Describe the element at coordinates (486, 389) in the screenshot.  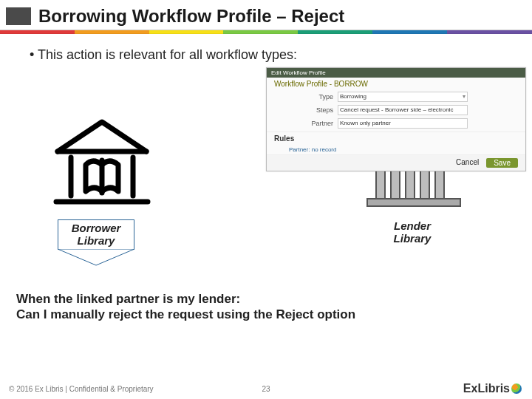
I see `brand-text: ExLibris` at that location.